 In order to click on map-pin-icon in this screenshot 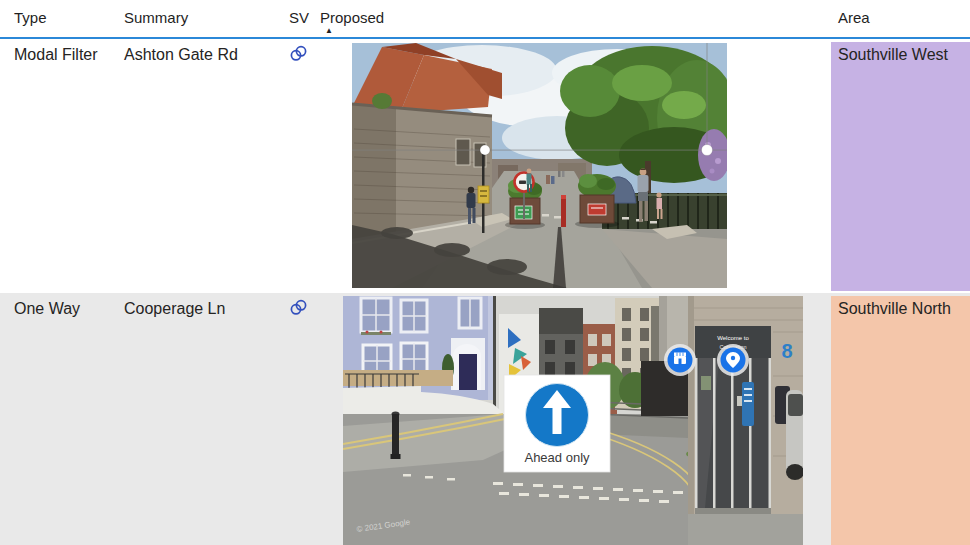, I will do `click(733, 360)`.